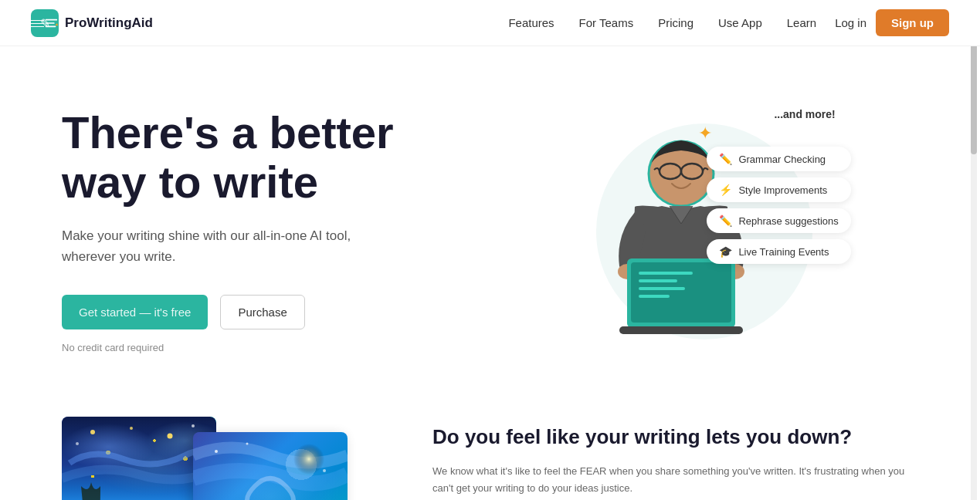 Image resolution: width=980 pixels, height=500 pixels. What do you see at coordinates (726, 221) in the screenshot?
I see `rephrase-icon: ✏️` at bounding box center [726, 221].